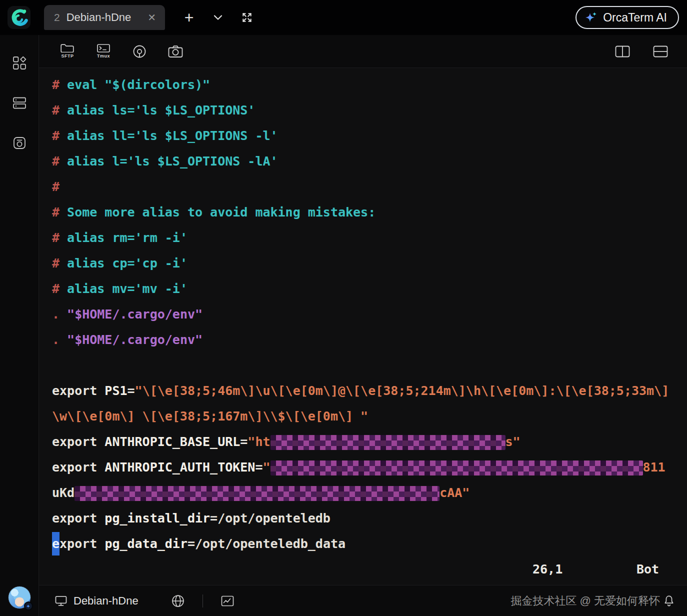 This screenshot has width=687, height=616. What do you see at coordinates (127, 289) in the screenshot?
I see `terminal-text: alias mv='mv -i'` at bounding box center [127, 289].